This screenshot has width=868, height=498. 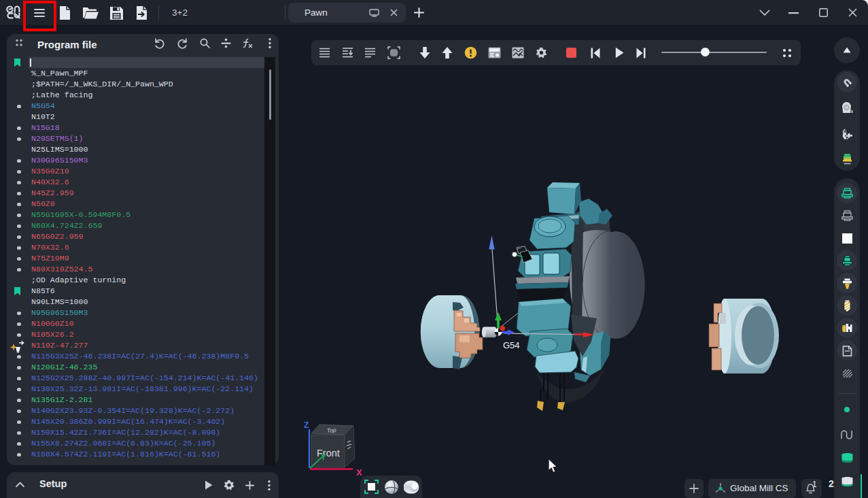 What do you see at coordinates (332, 430) in the screenshot?
I see `svg-text: Top` at bounding box center [332, 430].